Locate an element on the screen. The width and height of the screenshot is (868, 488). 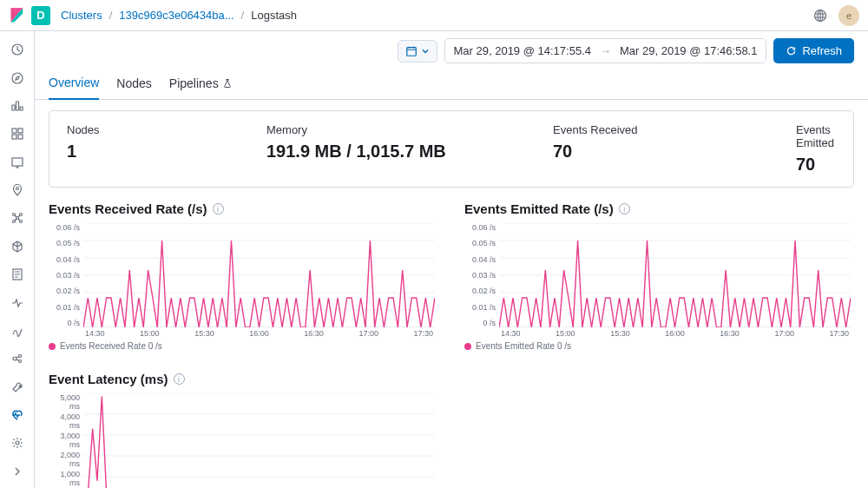
nav-recently-viewed-icon is located at coordinates (17, 49).